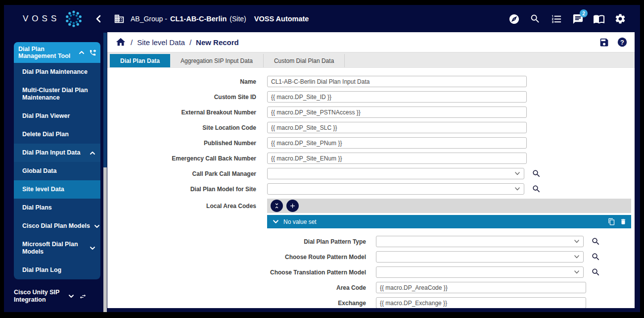 The height and width of the screenshot is (318, 644). What do you see at coordinates (187, 189) in the screenshot?
I see `field-label: Dial Plan Model for Site` at bounding box center [187, 189].